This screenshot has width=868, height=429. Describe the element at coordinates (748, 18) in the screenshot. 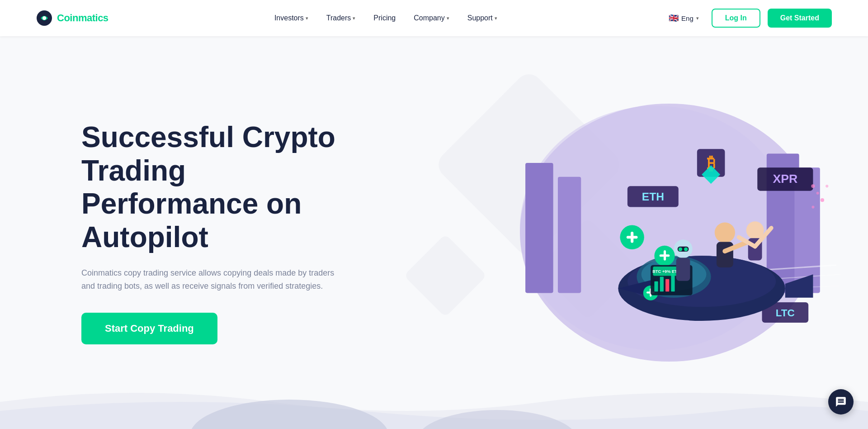

I see `nav-right: 🇬🇧 Eng ▾ Log In Get Started` at that location.